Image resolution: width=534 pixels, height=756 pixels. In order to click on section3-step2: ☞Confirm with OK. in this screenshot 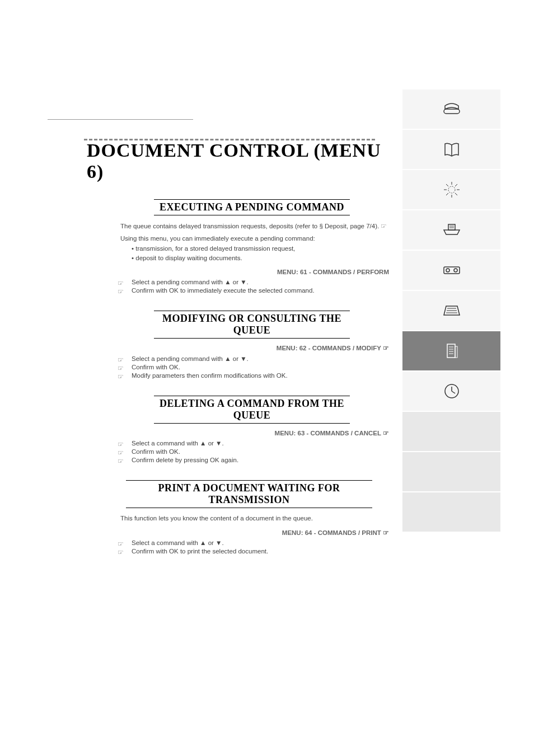, I will do `click(255, 452)`.